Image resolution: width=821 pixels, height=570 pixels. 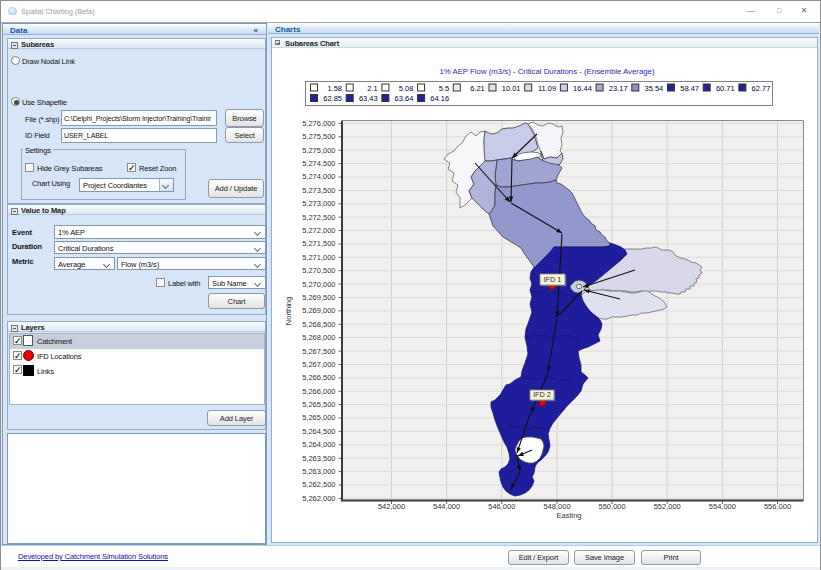 I want to click on svg-text: 35.54, so click(x=654, y=88).